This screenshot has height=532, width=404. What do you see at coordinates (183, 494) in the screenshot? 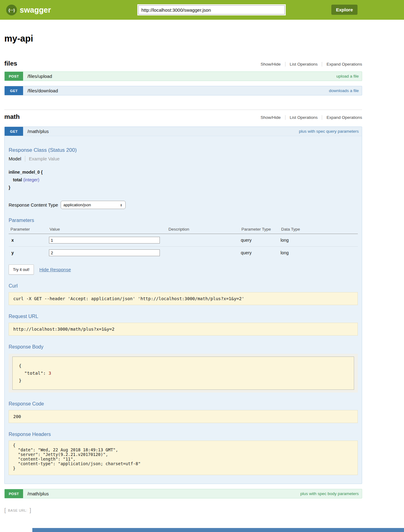
I see `endpoint-row-post-math-plus: POST /math/plus plus with spec body para…` at bounding box center [183, 494].